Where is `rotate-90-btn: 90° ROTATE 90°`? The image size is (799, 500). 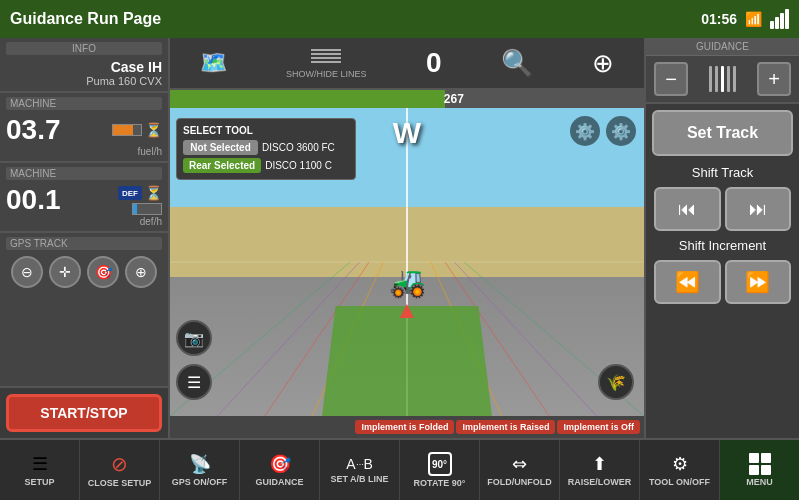 rotate-90-btn: 90° ROTATE 90° is located at coordinates (440, 470).